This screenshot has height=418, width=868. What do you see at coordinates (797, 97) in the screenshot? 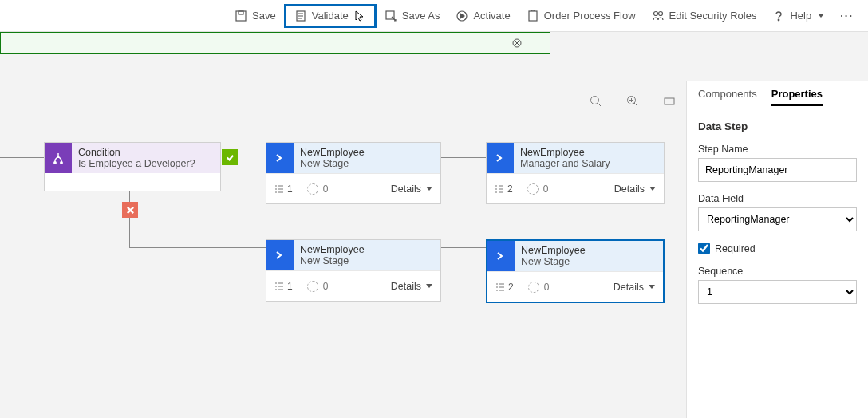
I see `tab-properties: Properties` at bounding box center [797, 97].